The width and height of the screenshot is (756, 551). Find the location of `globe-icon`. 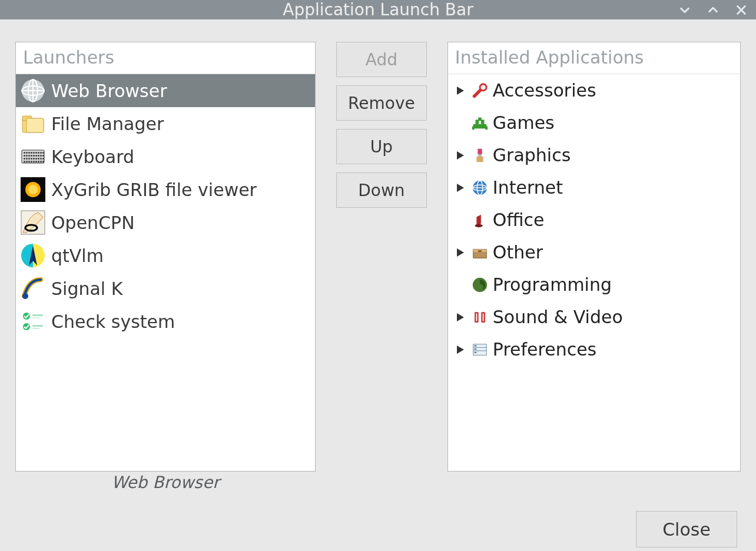

globe-icon is located at coordinates (33, 91).